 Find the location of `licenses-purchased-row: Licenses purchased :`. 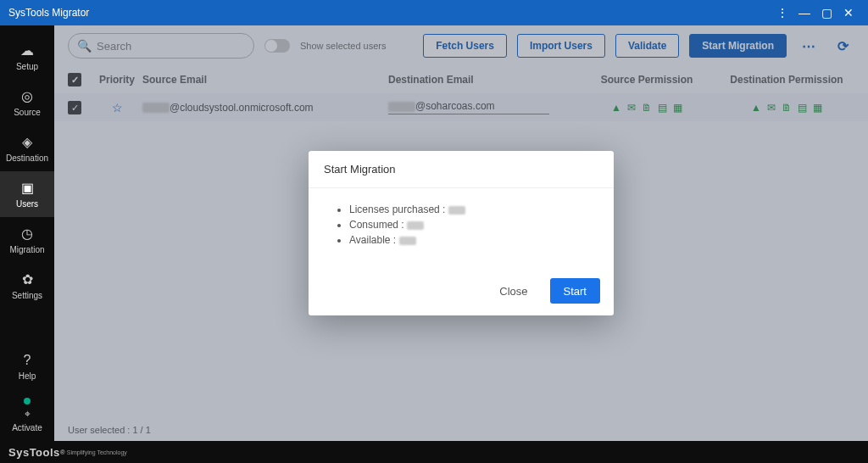

licenses-purchased-row: Licenses purchased : is located at coordinates (471, 209).